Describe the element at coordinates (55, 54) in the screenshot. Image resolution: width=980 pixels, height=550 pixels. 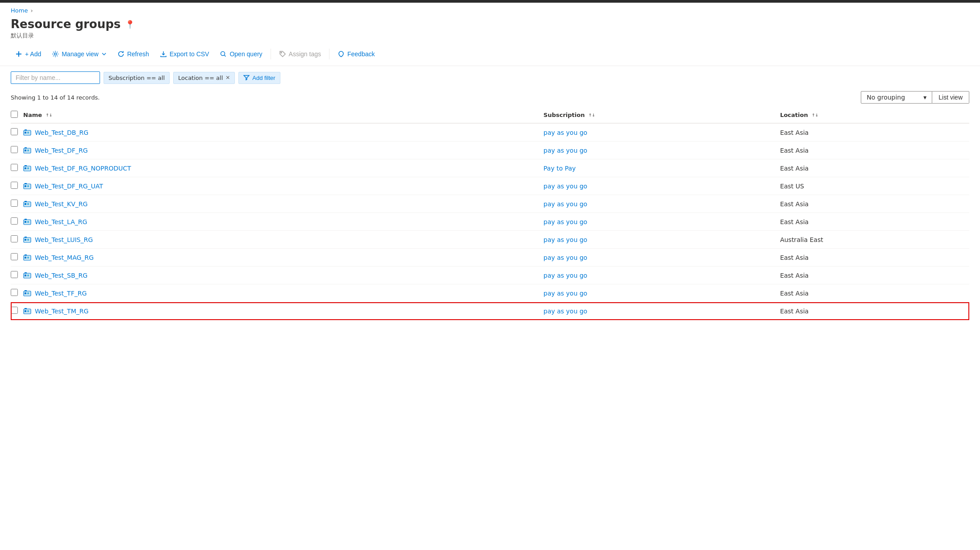
I see `gear-icon` at that location.